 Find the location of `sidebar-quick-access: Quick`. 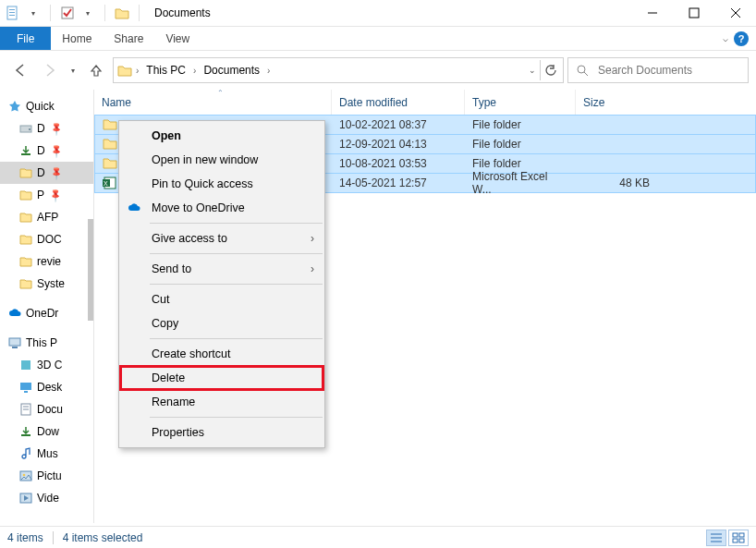

sidebar-quick-access: Quick is located at coordinates (46, 106).